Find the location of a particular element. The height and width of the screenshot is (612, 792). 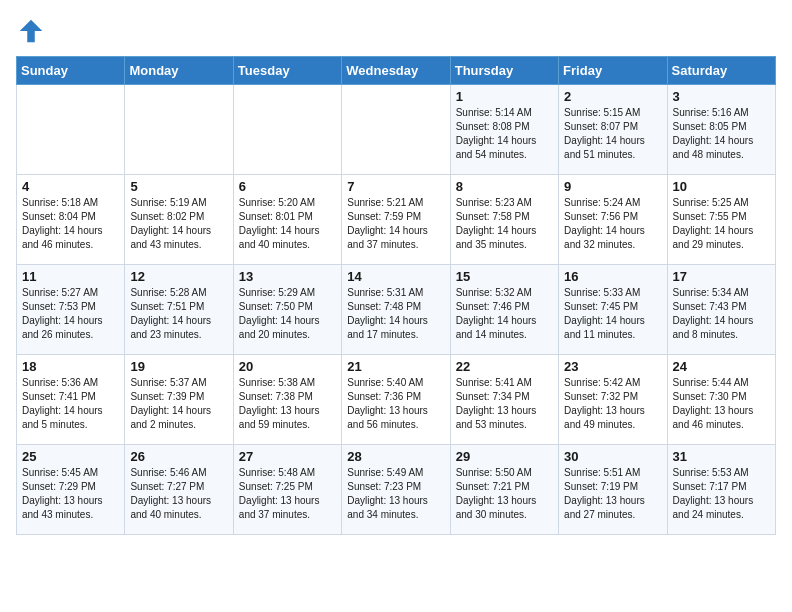

calendar-week-2: 4Sunrise: 5:18 AM Sunset: 8:04 PM Daylig… is located at coordinates (396, 220).